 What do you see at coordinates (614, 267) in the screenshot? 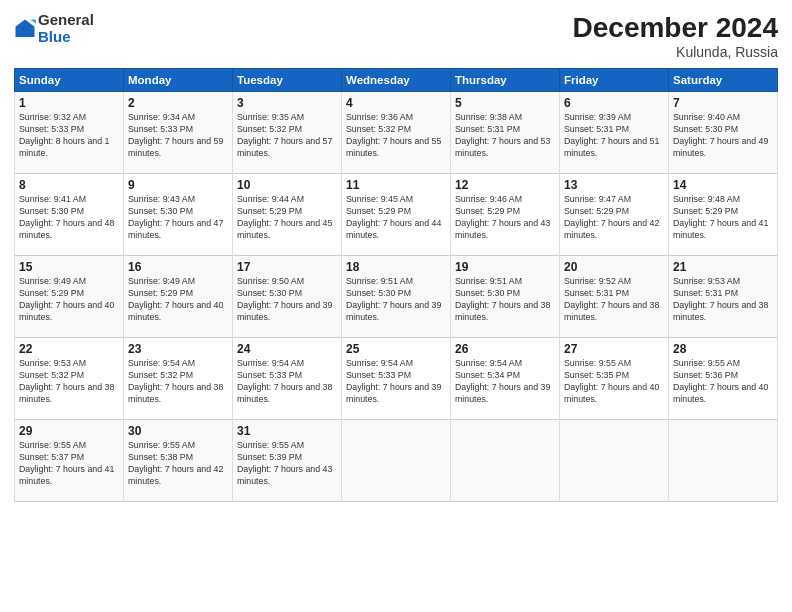
I see `day-number: 20` at bounding box center [614, 267].